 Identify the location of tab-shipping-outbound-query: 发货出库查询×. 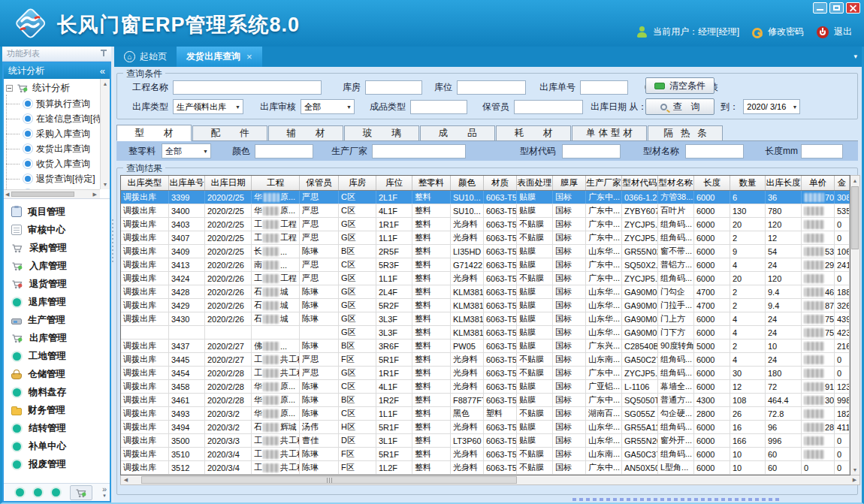
(219, 57).